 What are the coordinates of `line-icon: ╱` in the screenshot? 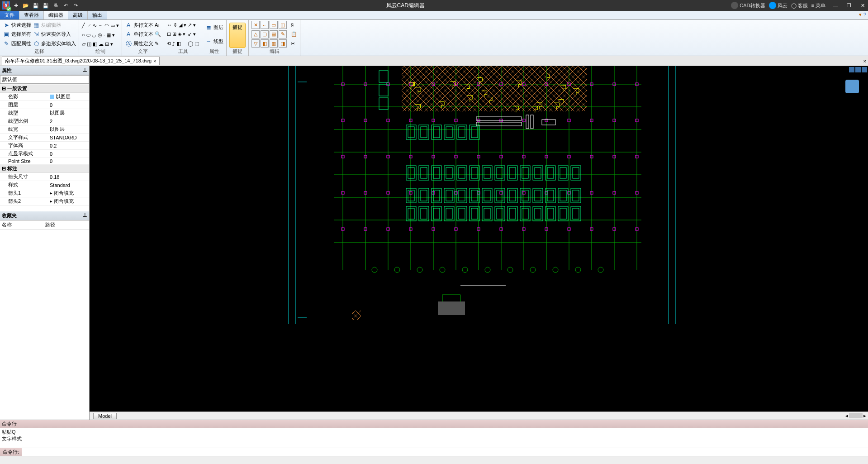 It's located at (83, 25).